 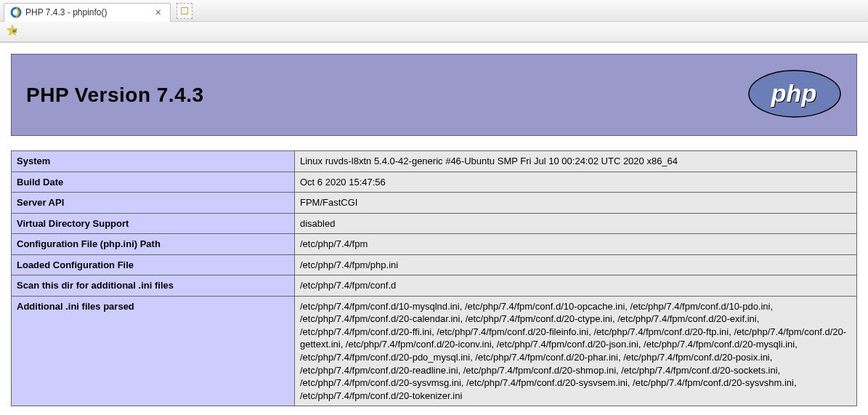 I want to click on php-version-title: PHP Version 7.4.3, so click(x=115, y=95).